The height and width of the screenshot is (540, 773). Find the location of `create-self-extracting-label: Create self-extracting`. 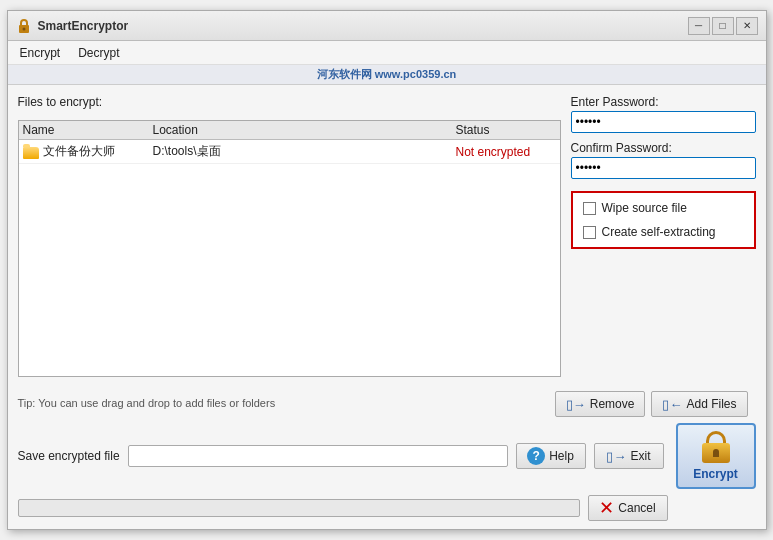

create-self-extracting-label: Create self-extracting is located at coordinates (659, 232).